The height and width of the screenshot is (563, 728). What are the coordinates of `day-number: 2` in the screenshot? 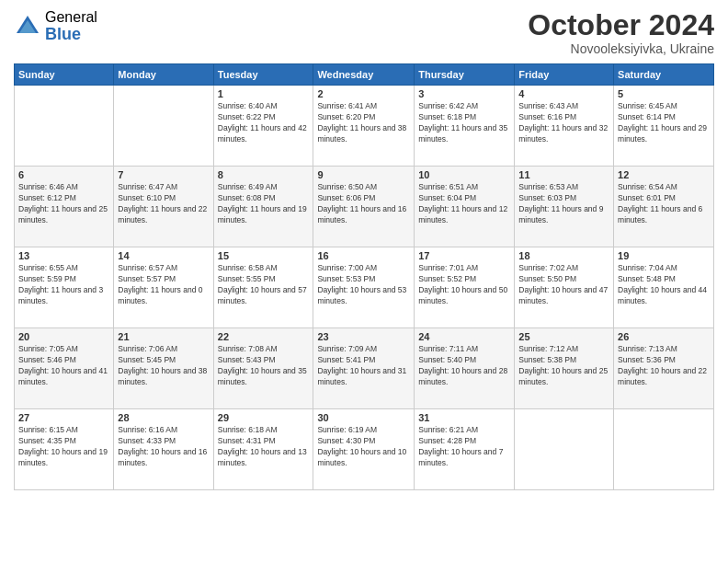 It's located at (364, 94).